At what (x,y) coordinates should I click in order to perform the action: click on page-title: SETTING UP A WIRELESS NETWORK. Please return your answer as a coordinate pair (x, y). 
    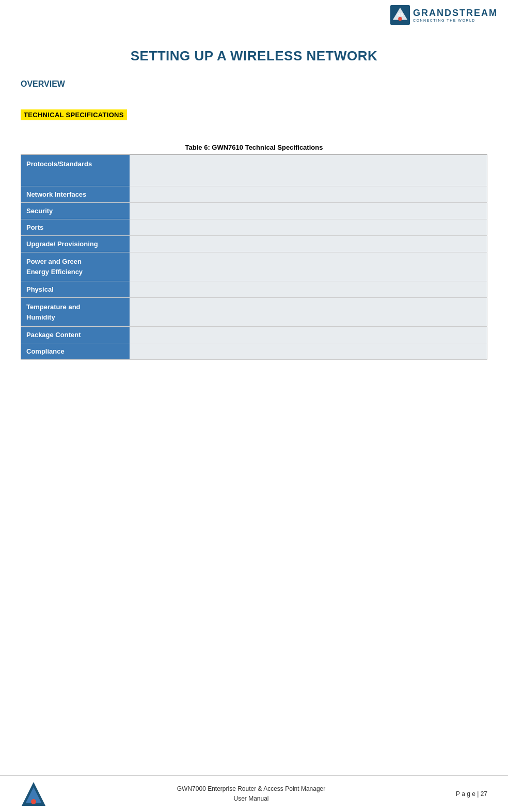
    Looking at the image, I should click on (254, 56).